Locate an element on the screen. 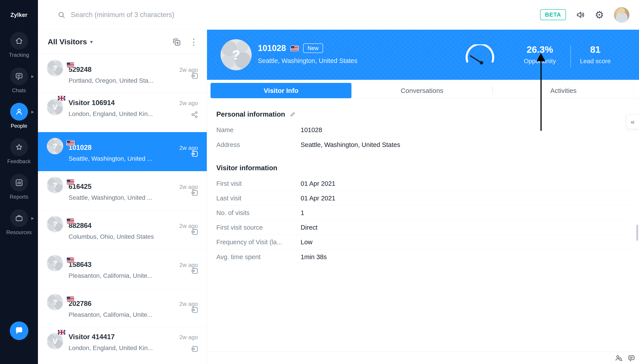 The width and height of the screenshot is (639, 364). visitor-lookup-icon is located at coordinates (618, 358).